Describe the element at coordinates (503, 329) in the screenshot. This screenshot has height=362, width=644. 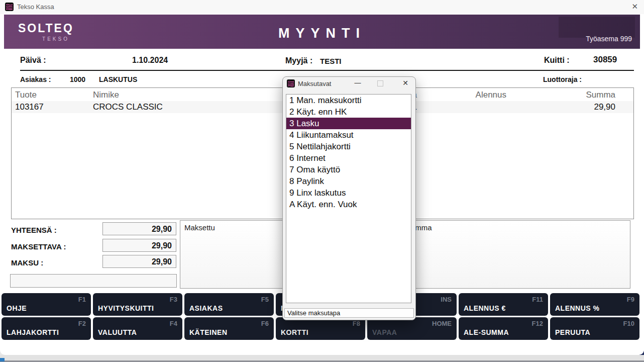
I see `button-ale-summa: ALE-SUMMAF12` at that location.